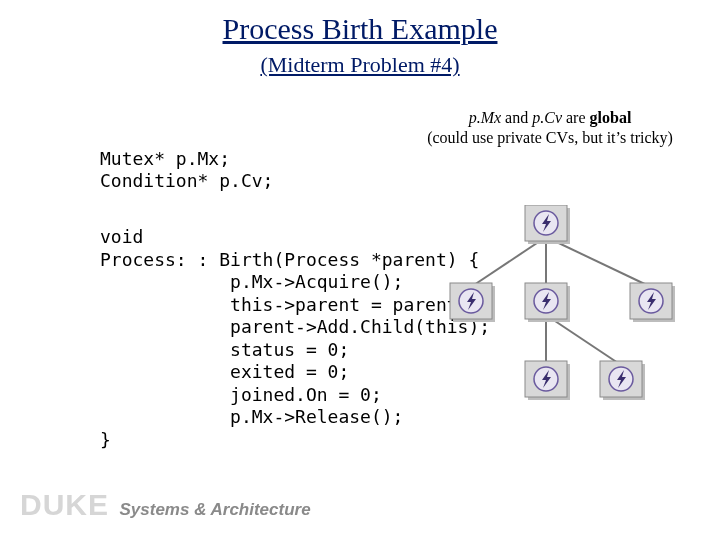  Describe the element at coordinates (550, 118) in the screenshot. I see `global-note-line1: p.Mx and p.Cv are global` at that location.